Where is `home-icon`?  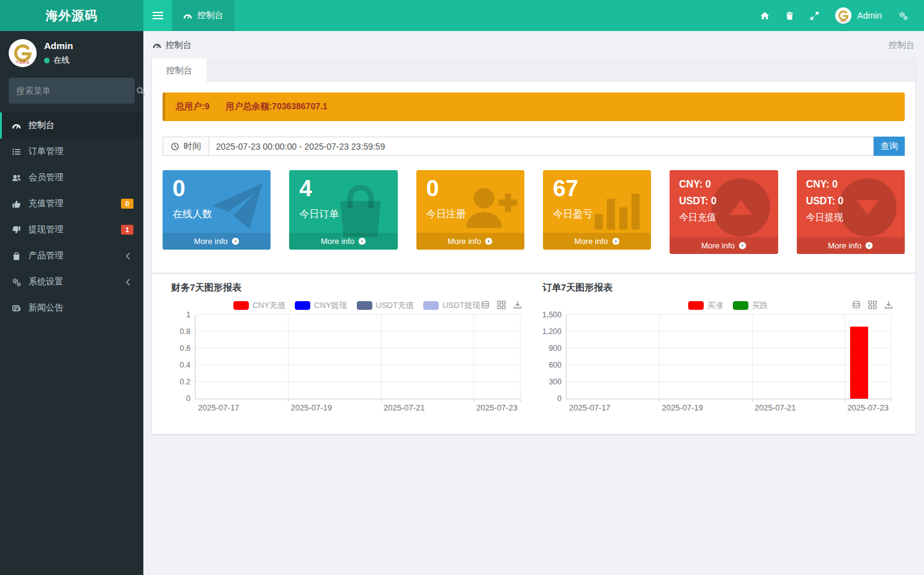
home-icon is located at coordinates (765, 16).